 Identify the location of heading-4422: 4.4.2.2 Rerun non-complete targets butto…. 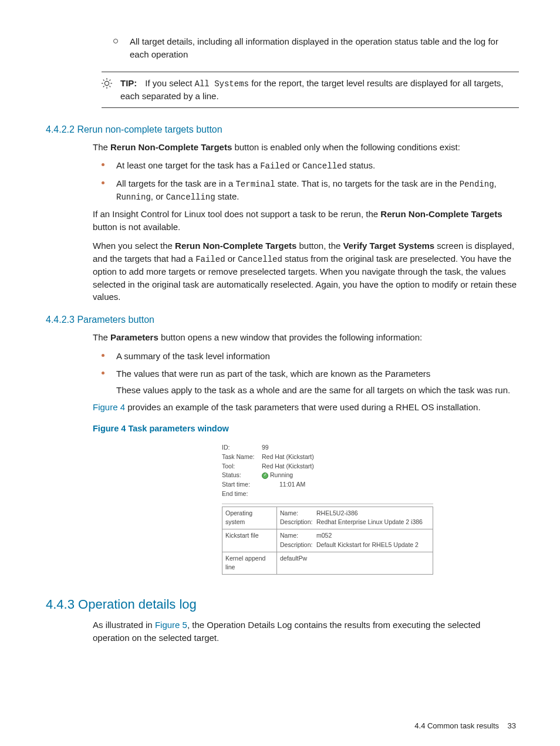
(282, 129).